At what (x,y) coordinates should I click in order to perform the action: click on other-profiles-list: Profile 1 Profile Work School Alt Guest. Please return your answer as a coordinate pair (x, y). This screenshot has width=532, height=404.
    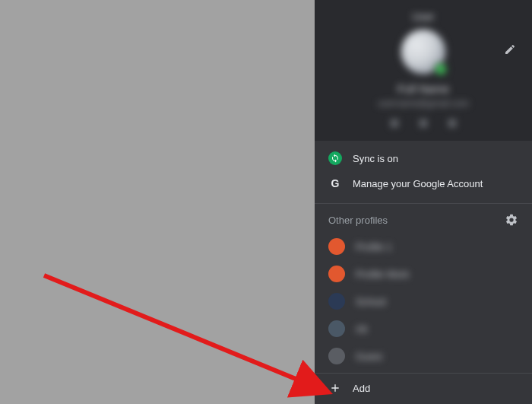
    Looking at the image, I should click on (423, 303).